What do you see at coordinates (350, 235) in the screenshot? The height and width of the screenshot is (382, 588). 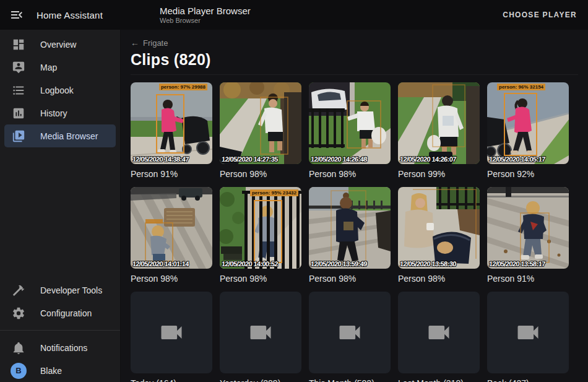 I see `clip-tile: 12/05/2020 13:59:49 Person 98%` at bounding box center [350, 235].